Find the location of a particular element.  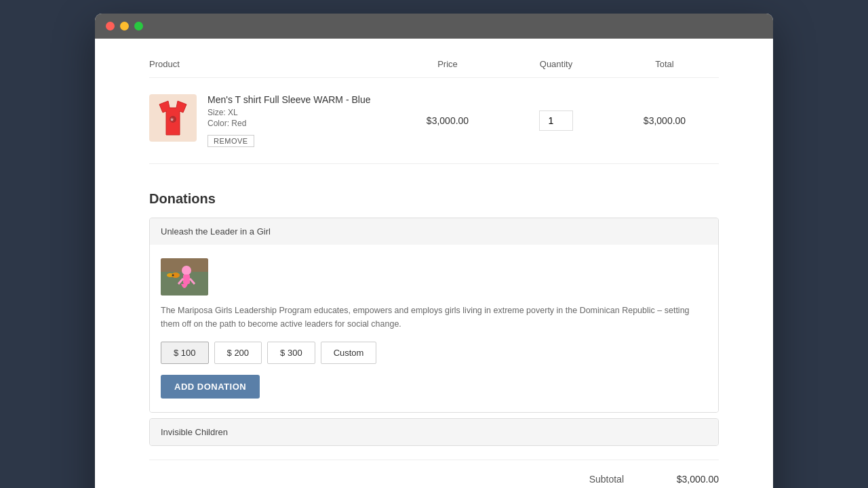

donation-description: The Mariposa Girls Leadership Program ed… is located at coordinates (434, 317).